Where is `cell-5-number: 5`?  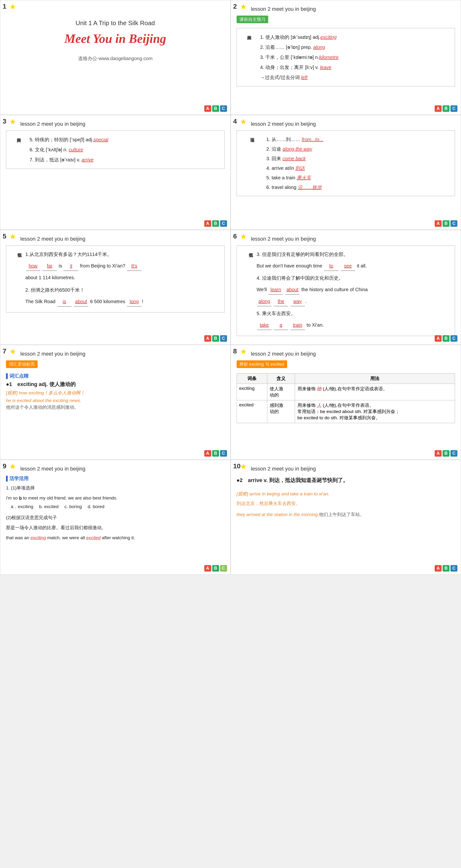 cell-5-number: 5 is located at coordinates (5, 237).